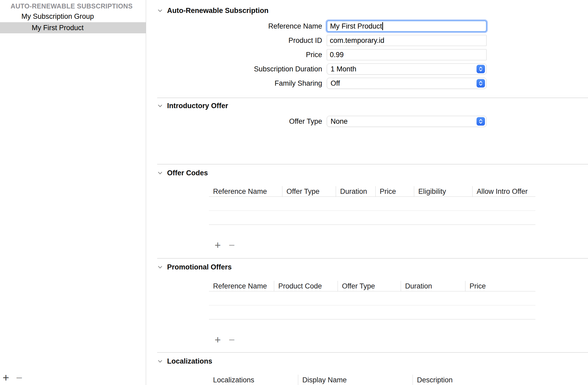  Describe the element at coordinates (372, 205) in the screenshot. I see `offer-codes-table: Reference Name Offer Type Duration Price…` at that location.